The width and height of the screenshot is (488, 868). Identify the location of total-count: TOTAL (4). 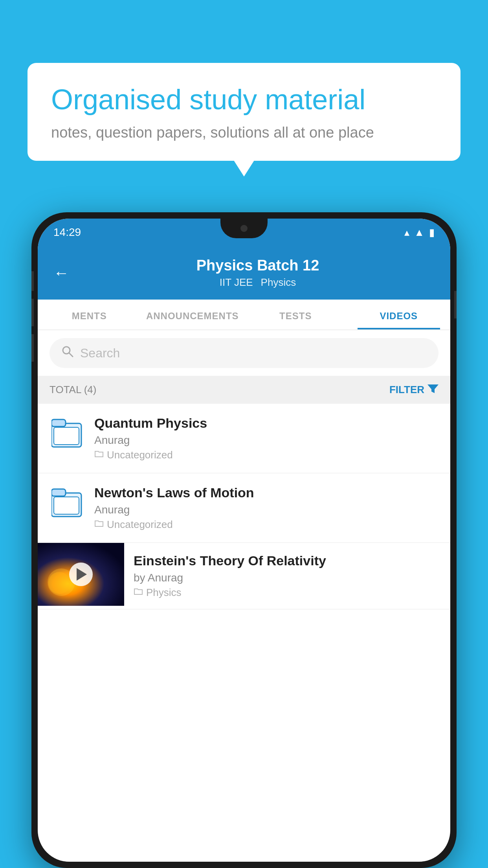
(73, 390).